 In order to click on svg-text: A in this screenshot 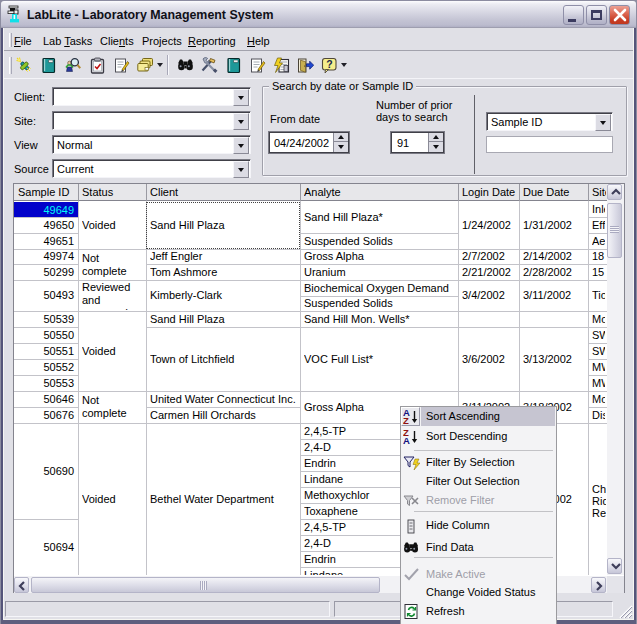, I will do `click(406, 440)`.